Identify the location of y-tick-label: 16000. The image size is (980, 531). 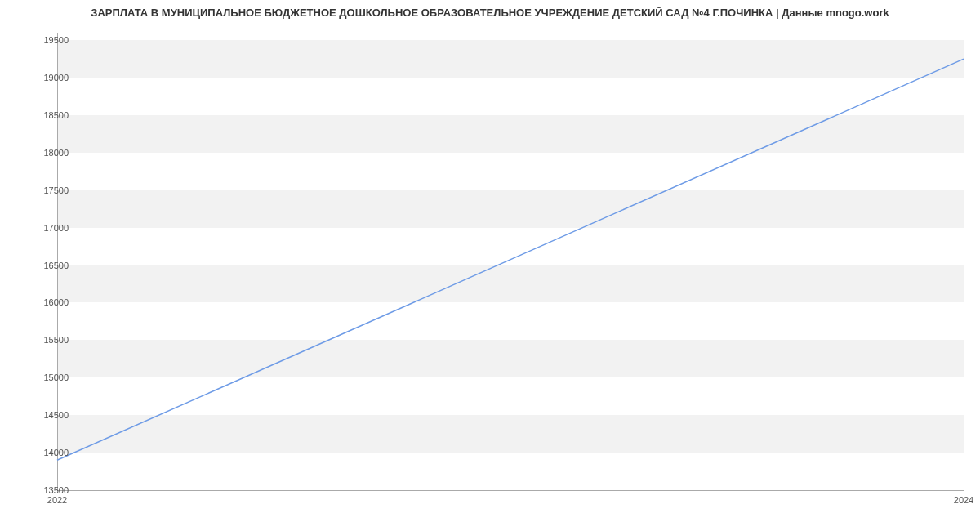
(44, 302).